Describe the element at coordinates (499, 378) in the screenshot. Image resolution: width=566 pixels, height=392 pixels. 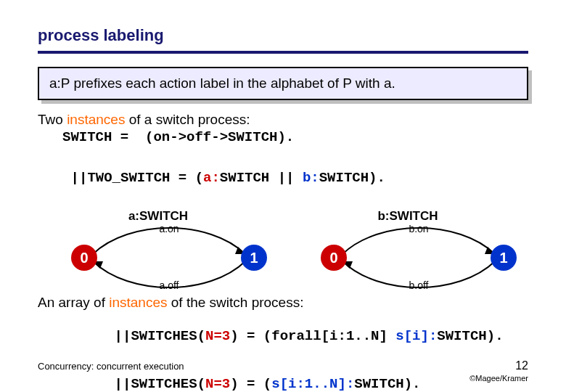
I see `copyright: ©Magee/Kramer` at that location.